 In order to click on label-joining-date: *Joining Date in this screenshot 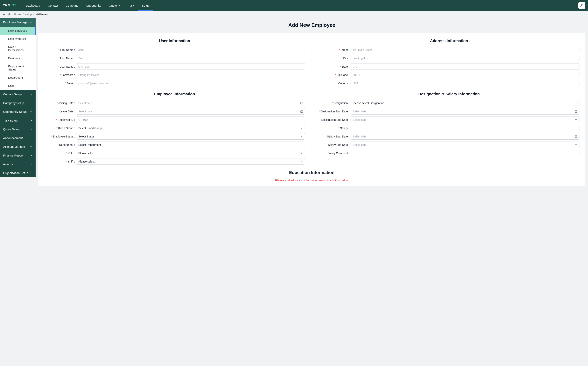, I will do `click(60, 103)`.